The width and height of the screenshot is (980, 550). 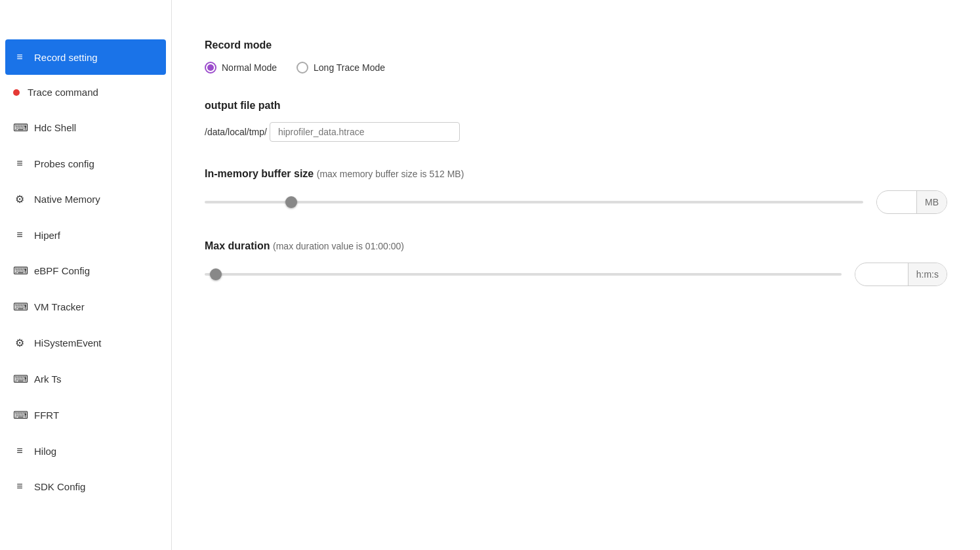 What do you see at coordinates (576, 274) in the screenshot?
I see `max-duration-slider-row: 00:00:30 h:m:s` at bounding box center [576, 274].